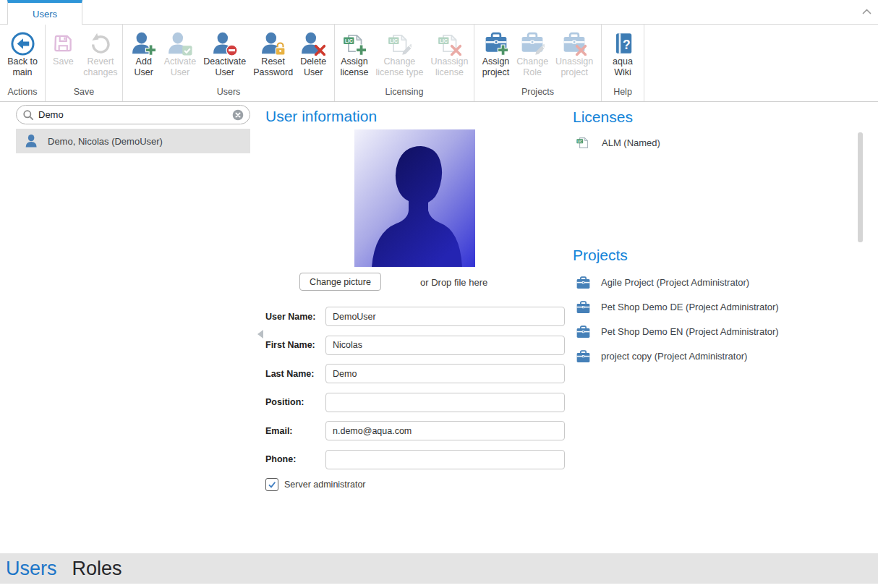 This screenshot has width=878, height=588. I want to click on form-row: User Name:, so click(415, 317).